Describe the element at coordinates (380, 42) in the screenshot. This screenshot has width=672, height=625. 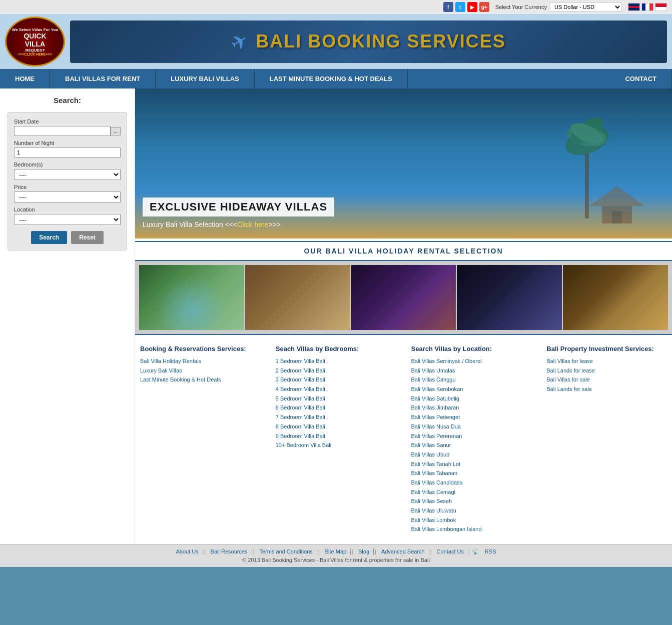
I see `banner-title: BALI BOOKING SERVICES` at that location.